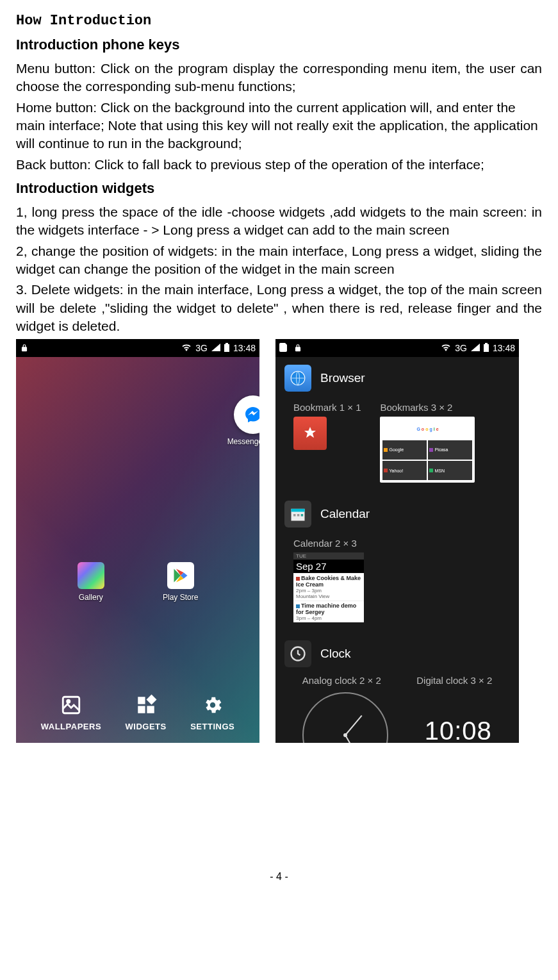 This screenshot has width=558, height=980. What do you see at coordinates (329, 580) in the screenshot?
I see `widget-calendar-2x3: Calendar 2 × 3 TUE Sep 27 Bake Cookies &…` at bounding box center [329, 580].